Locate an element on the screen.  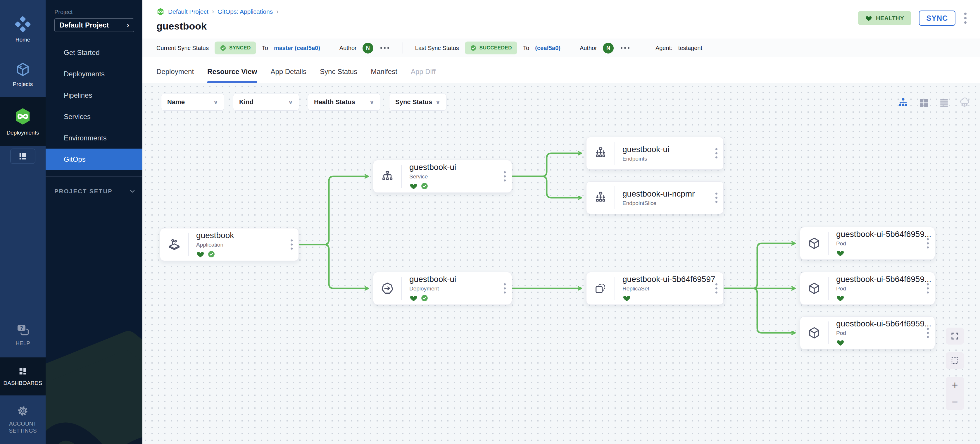
view-toggles is located at coordinates (934, 103).